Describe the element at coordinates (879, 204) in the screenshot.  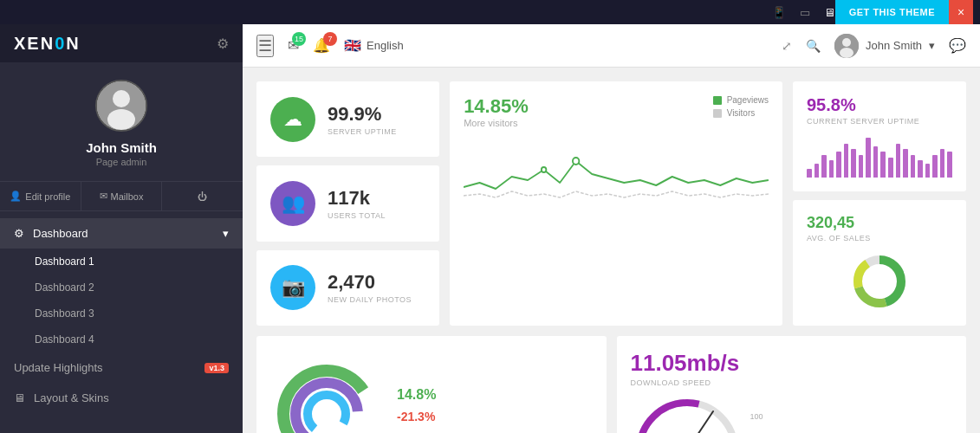
I see `right-cards: 95.8% CURRENT SERVER UPTIME 320,45 AVG. …` at that location.